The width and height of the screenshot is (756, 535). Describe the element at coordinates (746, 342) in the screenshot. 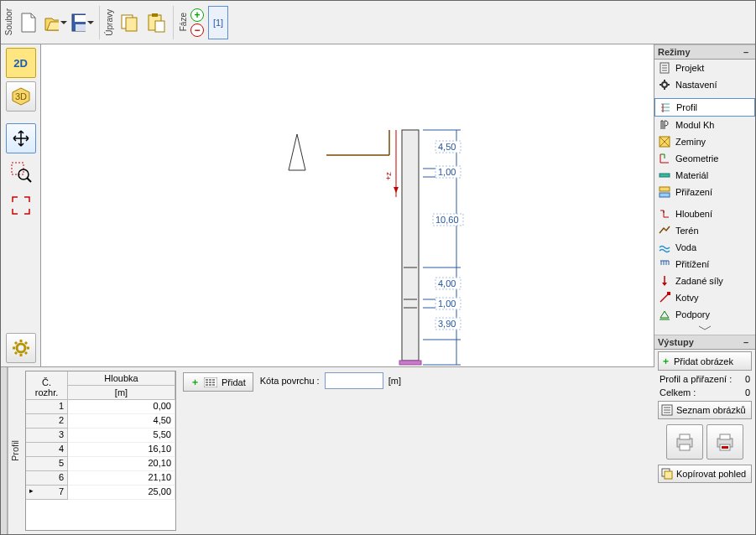

I see `outputs-min-button: –` at that location.